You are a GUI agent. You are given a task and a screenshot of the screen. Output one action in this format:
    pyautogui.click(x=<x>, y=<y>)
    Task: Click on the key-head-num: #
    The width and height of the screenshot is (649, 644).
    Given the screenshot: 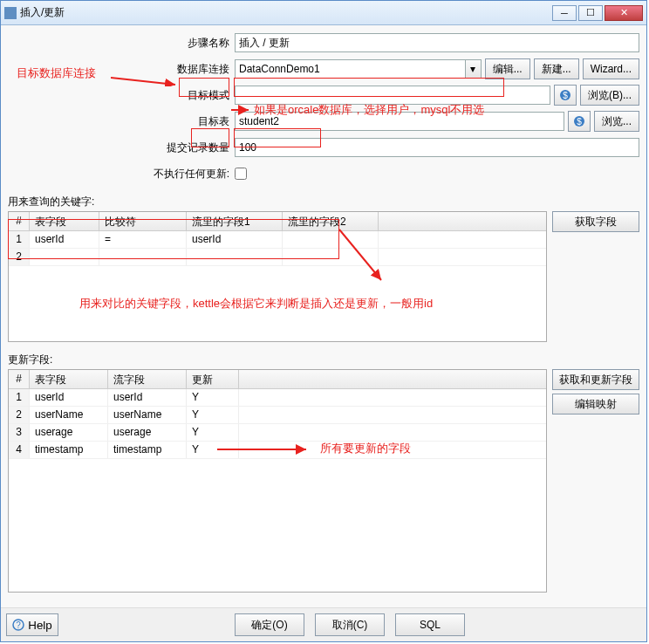 What is the action you would take?
    pyautogui.click(x=19, y=222)
    